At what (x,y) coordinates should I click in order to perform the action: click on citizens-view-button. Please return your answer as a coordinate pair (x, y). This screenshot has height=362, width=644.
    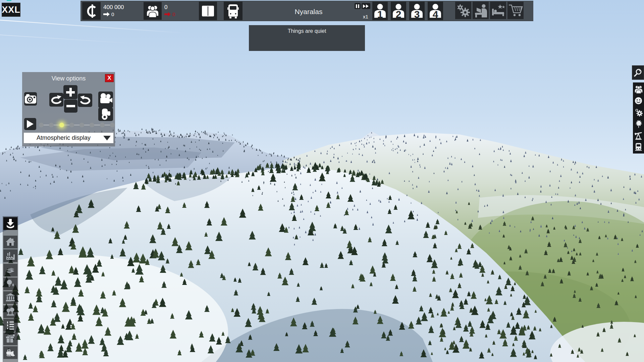
    Looking at the image, I should click on (639, 89).